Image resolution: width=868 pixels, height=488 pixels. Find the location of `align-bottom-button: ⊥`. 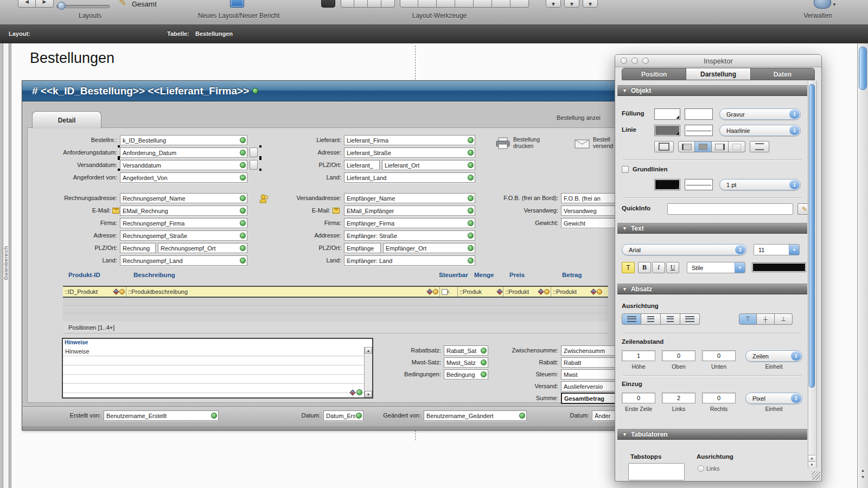

align-bottom-button: ⊥ is located at coordinates (783, 319).